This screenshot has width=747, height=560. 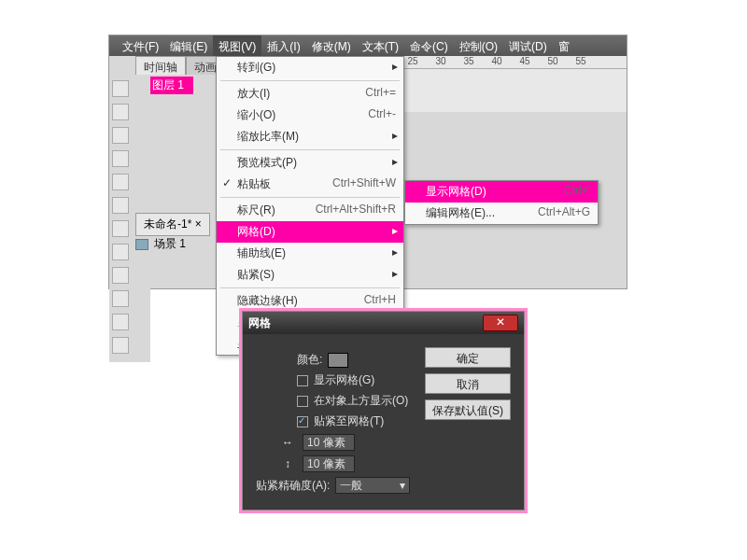 I want to click on menu-modify: 修改(M), so click(x=331, y=46).